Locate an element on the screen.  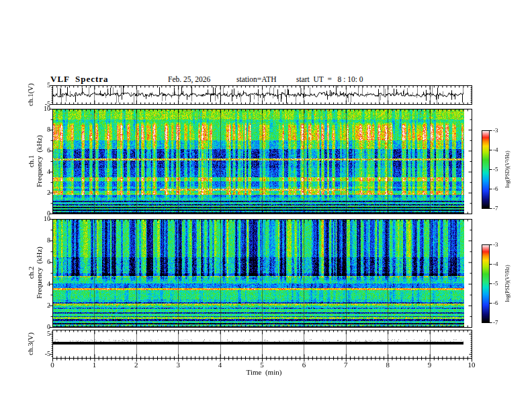
ch2-spectrogram-axis-label-channel: ch.2 is located at coordinates (31, 273).